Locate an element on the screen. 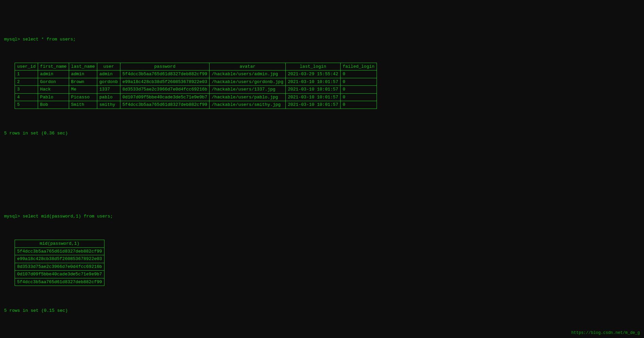 Image resolution: width=644 pixels, height=338 pixels. table-cell: 1337 is located at coordinates (109, 90).